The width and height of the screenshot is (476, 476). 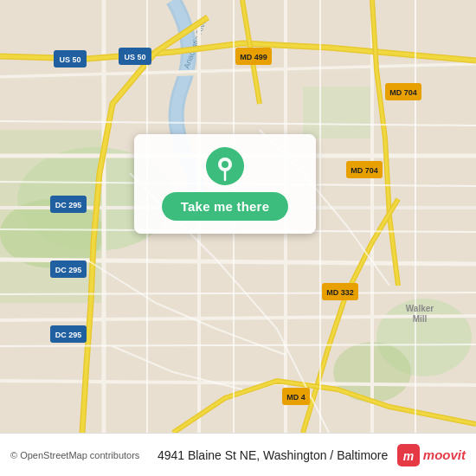 I want to click on moovit-text: moovit, so click(x=445, y=455).